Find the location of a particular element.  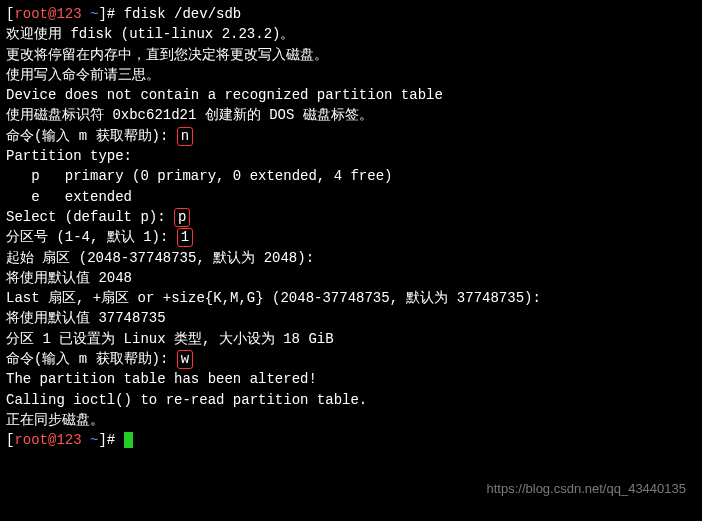

terminal-line: 使用写入命令前请三思。 is located at coordinates (351, 75).